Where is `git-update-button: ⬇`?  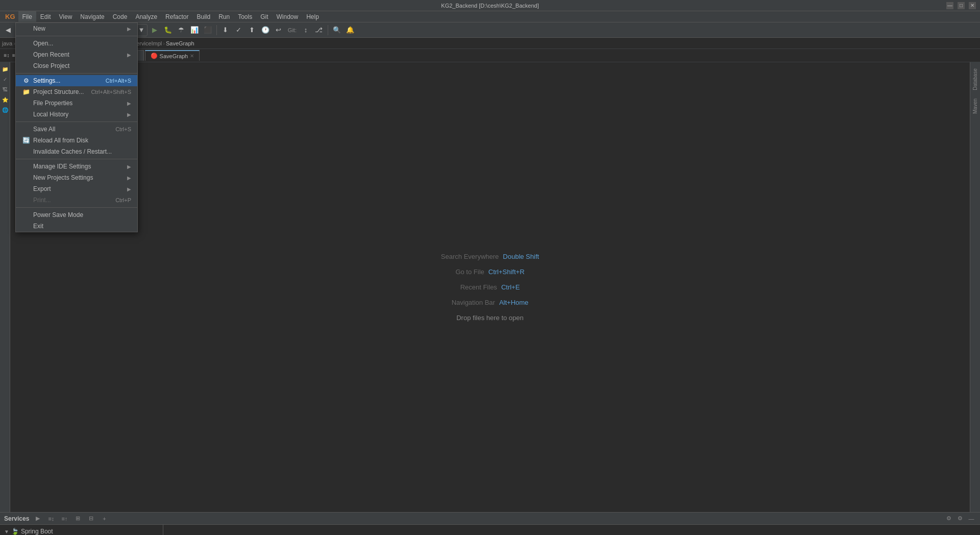 git-update-button: ⬇ is located at coordinates (226, 30).